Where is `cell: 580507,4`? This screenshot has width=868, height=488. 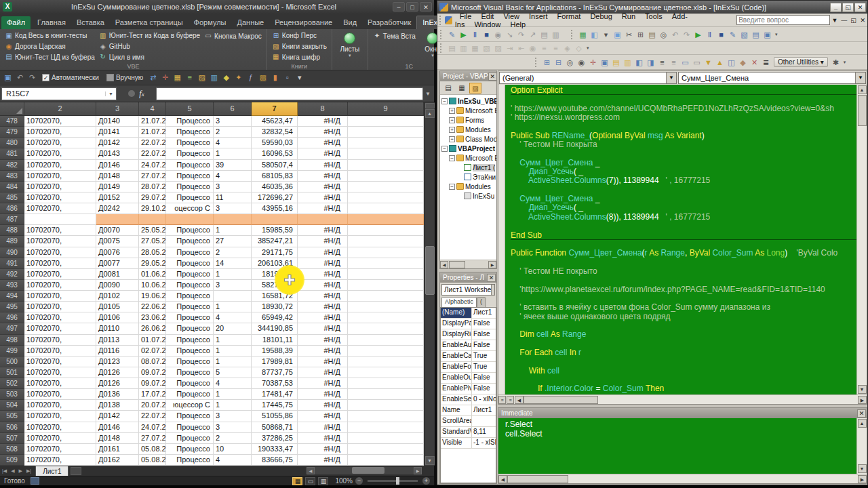
cell: 580507,4 is located at coordinates (275, 165).